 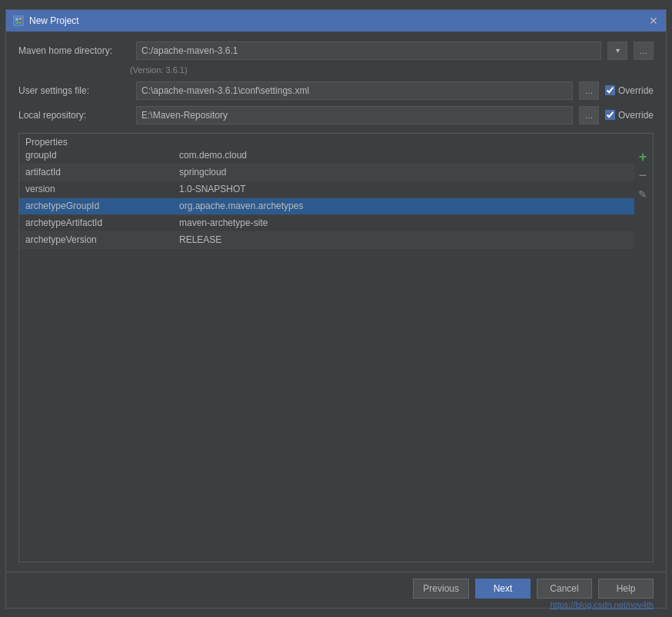 What do you see at coordinates (46, 21) in the screenshot?
I see `title-bar-left: New Project` at bounding box center [46, 21].